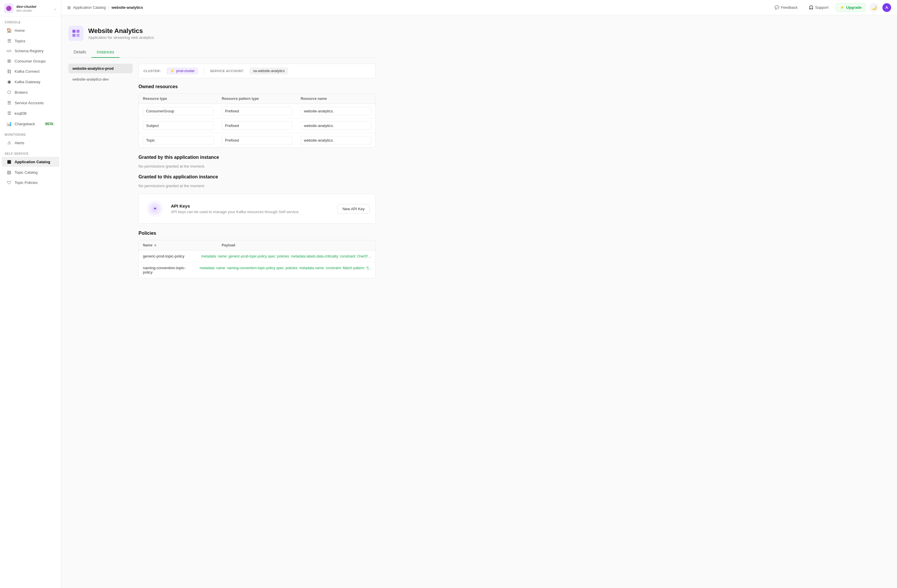 The height and width of the screenshot is (588, 897). What do you see at coordinates (204, 71) in the screenshot?
I see `divider` at bounding box center [204, 71].